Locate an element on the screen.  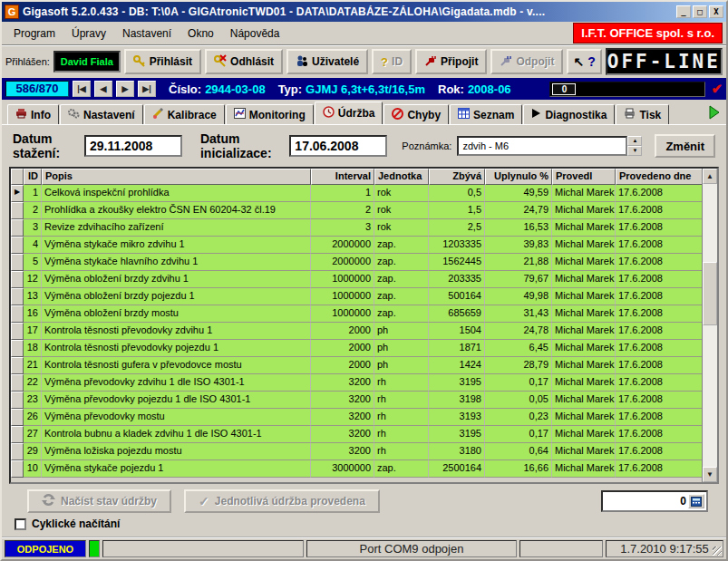
table-row: 26Výměna převodovky mostu3200rh31930,23M… is located at coordinates (356, 417).